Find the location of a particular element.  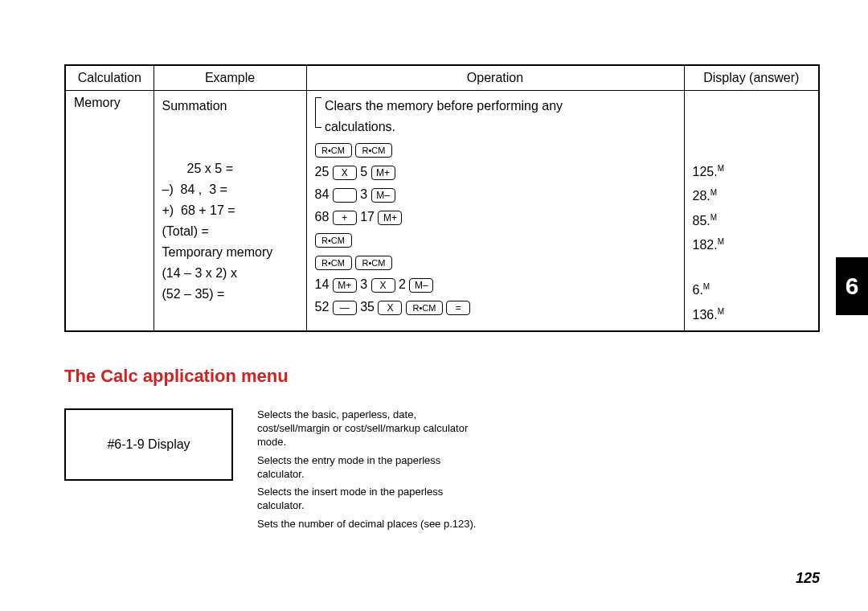

example-line: Summation is located at coordinates (230, 106).